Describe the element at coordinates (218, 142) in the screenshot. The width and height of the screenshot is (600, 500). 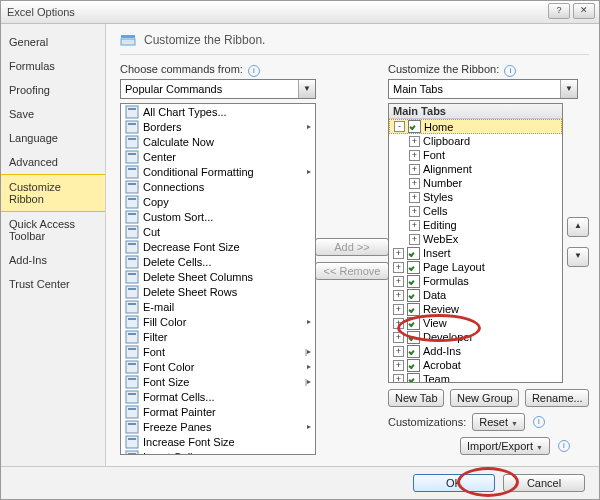
I see `command-item: Calculate Now` at that location.